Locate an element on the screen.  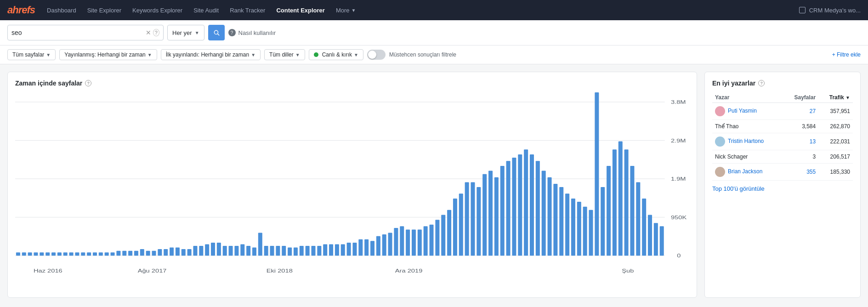
nav-dashboard: Dashboard is located at coordinates (62, 10).